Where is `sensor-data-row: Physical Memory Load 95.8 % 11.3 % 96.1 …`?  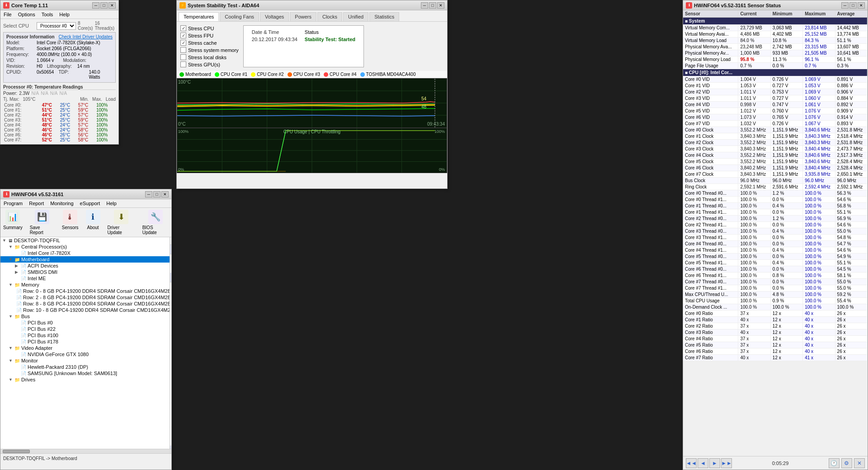
sensor-data-row: Physical Memory Load 95.8 % 11.3 % 96.1 … is located at coordinates (775, 60).